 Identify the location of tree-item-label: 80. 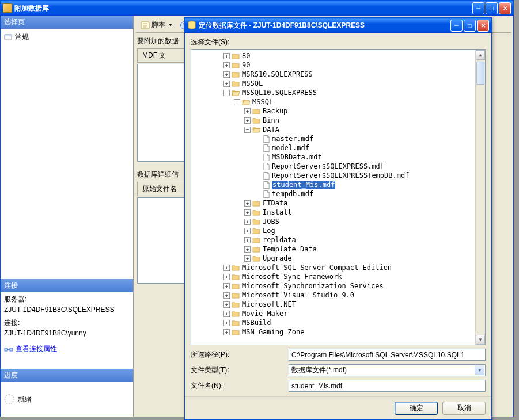
(246, 56).